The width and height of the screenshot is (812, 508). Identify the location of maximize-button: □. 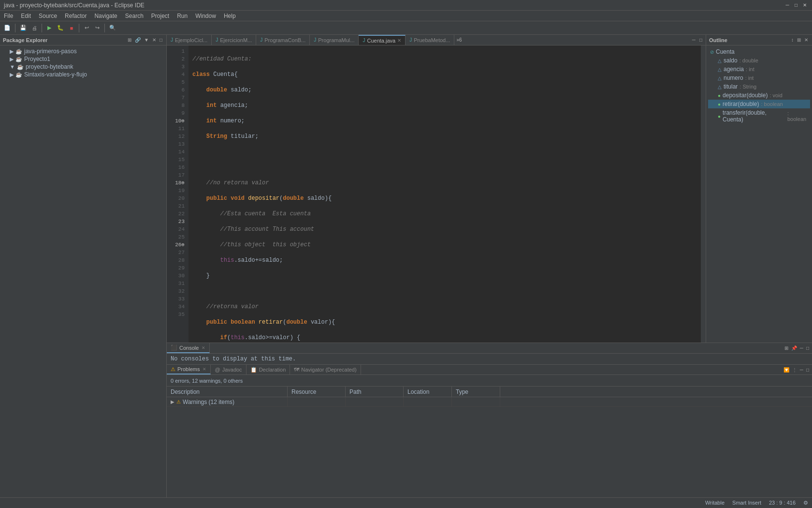
(796, 5).